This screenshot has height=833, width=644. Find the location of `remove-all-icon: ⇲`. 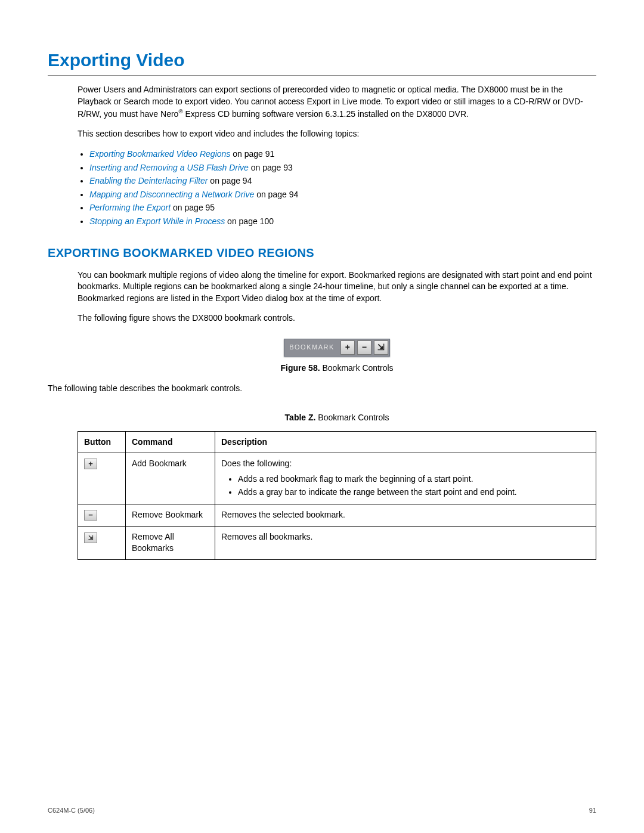

remove-all-icon: ⇲ is located at coordinates (91, 538).